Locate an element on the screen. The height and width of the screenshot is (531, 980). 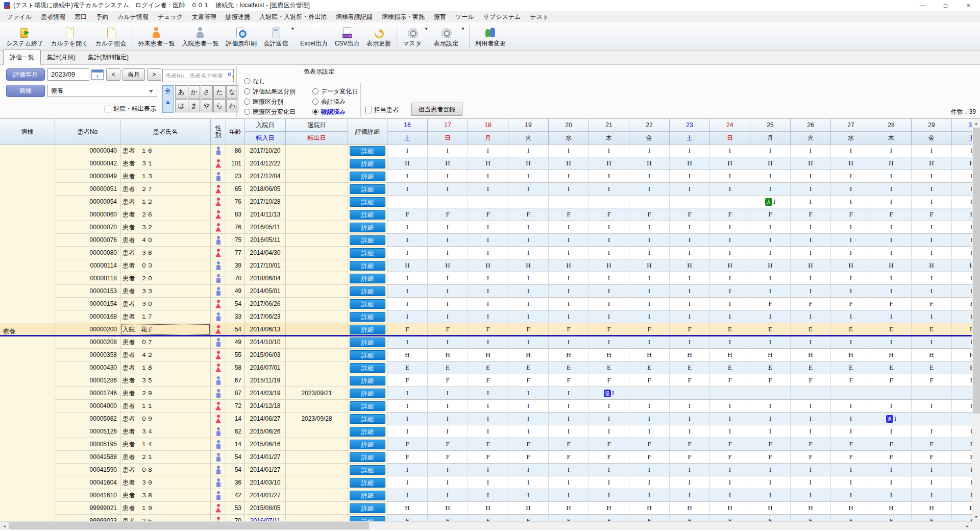
table-row: 00000060患者 ２６832014/11/13詳細FFFFFFFFFFFFF… is located at coordinates (486, 214).